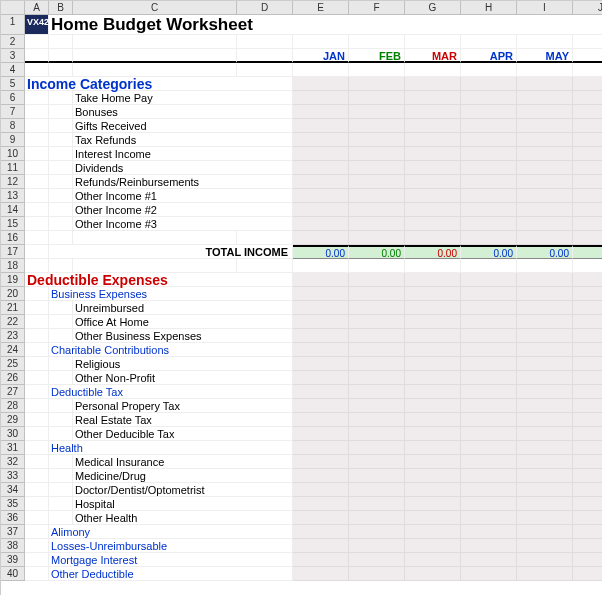 This screenshot has width=602, height=595. I want to click on row-header-4: 4, so click(13, 70).